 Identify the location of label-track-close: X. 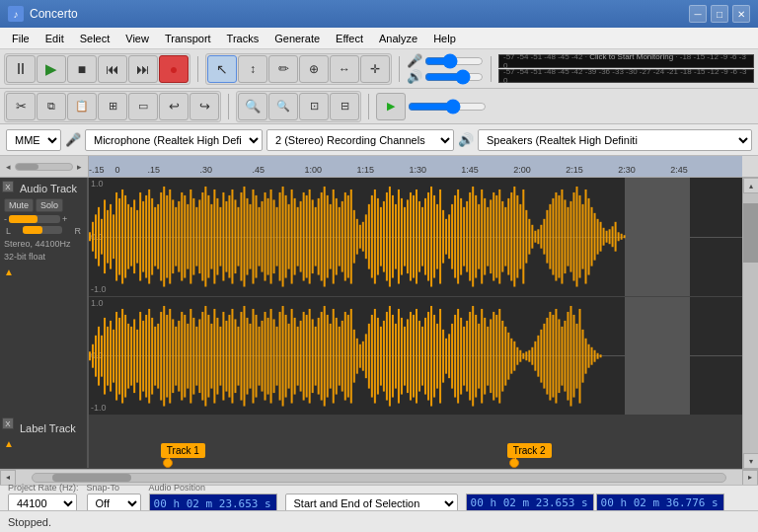
(8, 423).